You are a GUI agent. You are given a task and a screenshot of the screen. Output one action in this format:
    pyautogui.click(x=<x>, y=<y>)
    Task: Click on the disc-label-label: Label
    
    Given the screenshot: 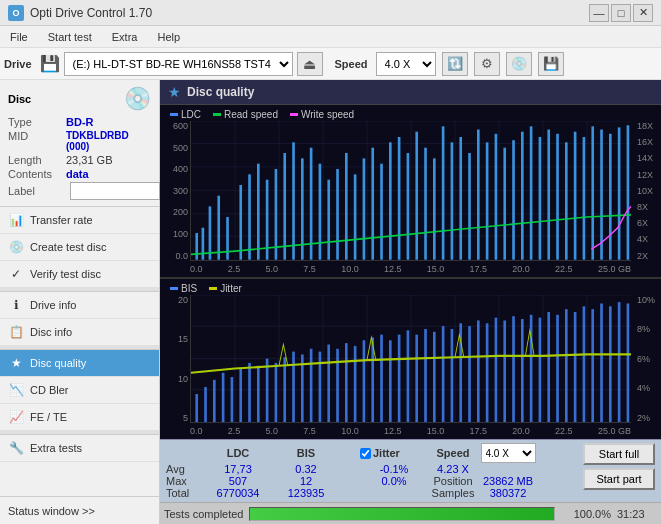 What is the action you would take?
    pyautogui.click(x=37, y=191)
    